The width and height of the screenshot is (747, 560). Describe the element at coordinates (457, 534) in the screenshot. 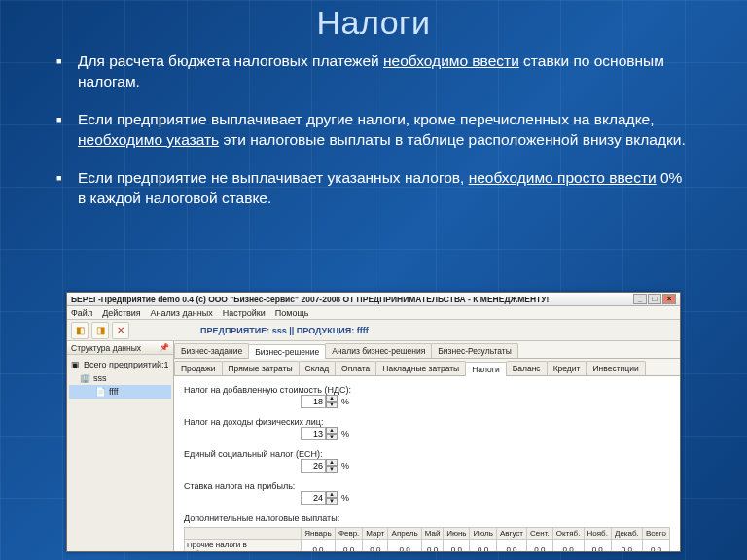

I see `month-col: Июнь` at that location.